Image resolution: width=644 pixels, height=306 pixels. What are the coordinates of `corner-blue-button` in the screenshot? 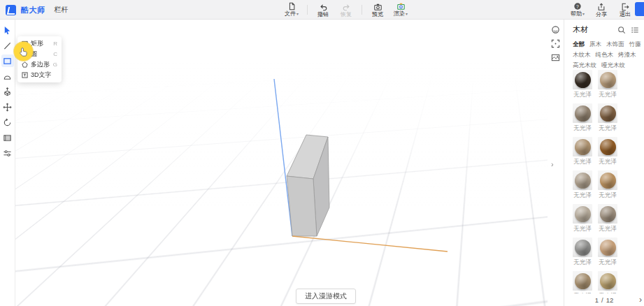 It's located at (639, 9).